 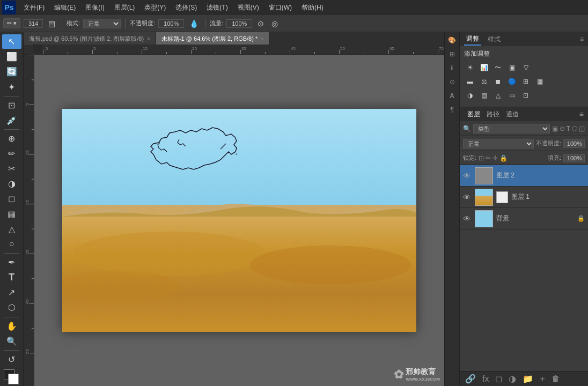 What do you see at coordinates (12, 293) in the screenshot?
I see `tool-path-select: ↗` at bounding box center [12, 293].